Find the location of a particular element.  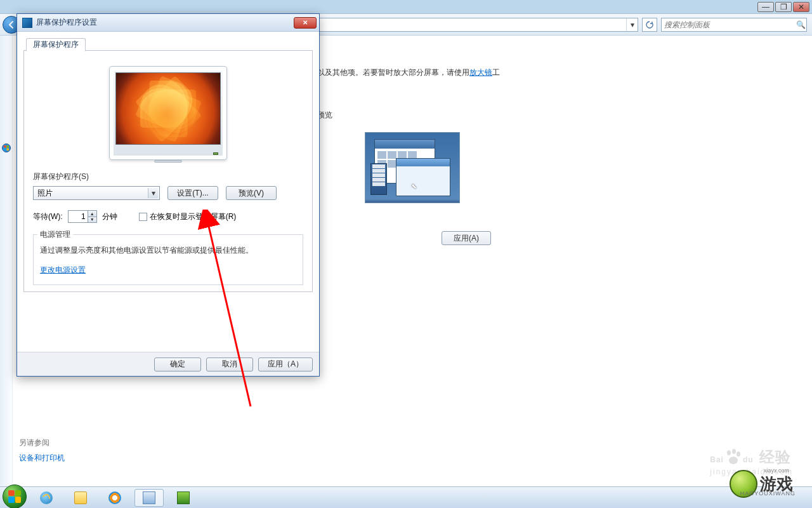

magnifier-link: 放大镜 is located at coordinates (481, 72).